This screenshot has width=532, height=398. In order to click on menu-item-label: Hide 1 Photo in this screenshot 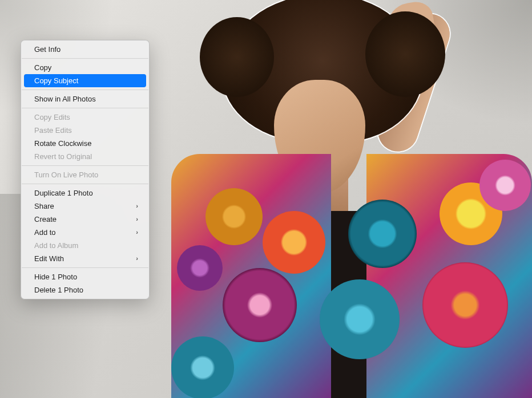, I will do `click(56, 277)`.